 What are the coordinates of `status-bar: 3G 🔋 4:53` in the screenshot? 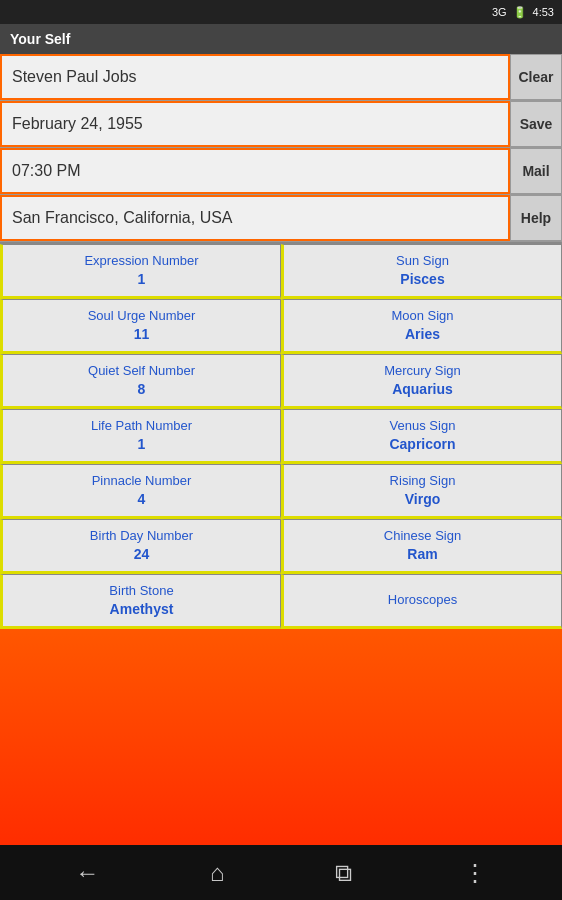 It's located at (281, 12).